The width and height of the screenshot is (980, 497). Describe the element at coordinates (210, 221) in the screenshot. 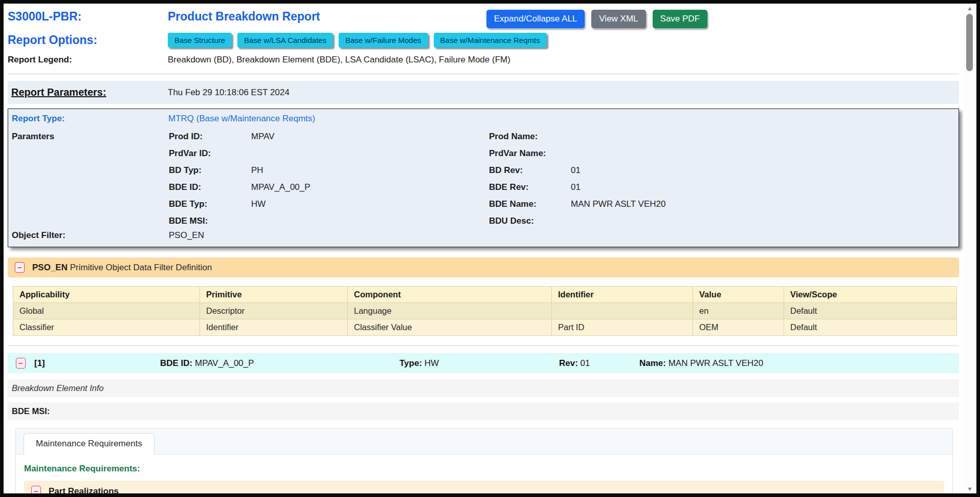

I see `param-label: BDE MSI:` at that location.